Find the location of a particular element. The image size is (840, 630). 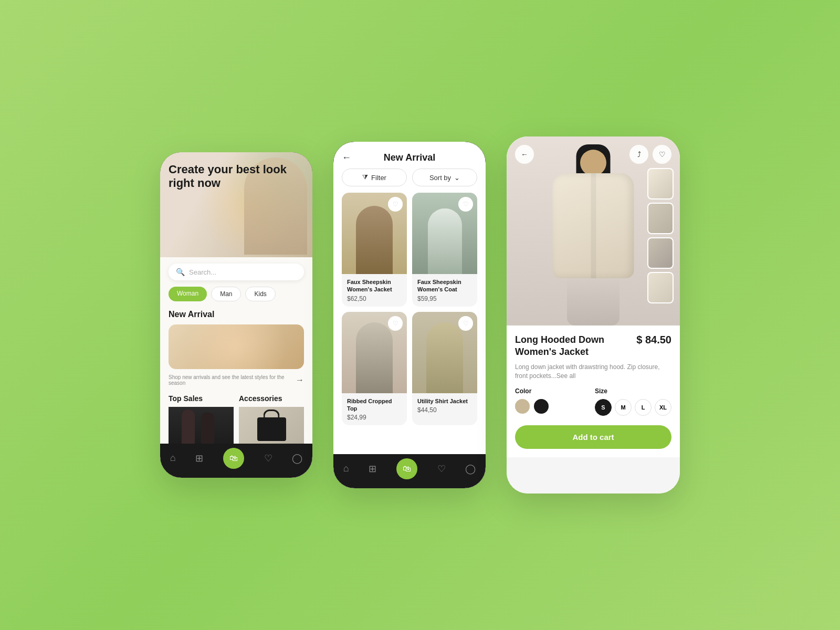

new-arrival-screen: ← New Arrival ⧩ Filter Sort by ⌄ ♡ is located at coordinates (410, 315).